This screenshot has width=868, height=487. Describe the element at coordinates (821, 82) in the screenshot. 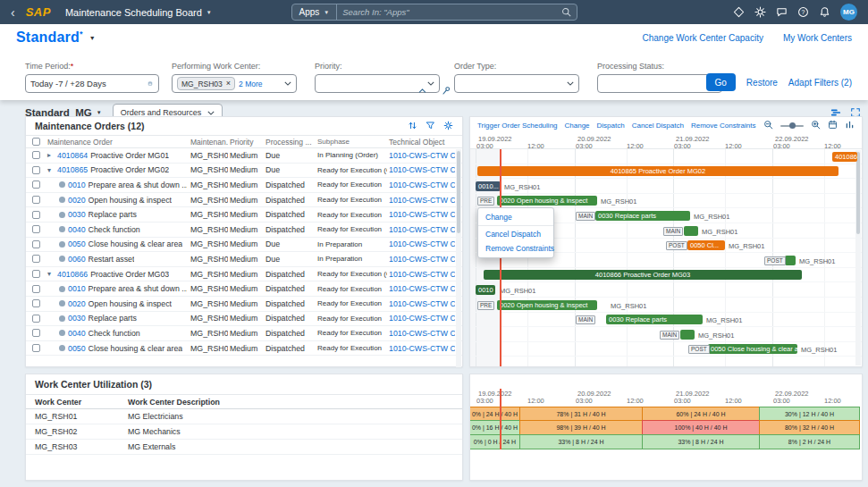

I see `adapt-filters-link: Adapt Filters (2)` at that location.